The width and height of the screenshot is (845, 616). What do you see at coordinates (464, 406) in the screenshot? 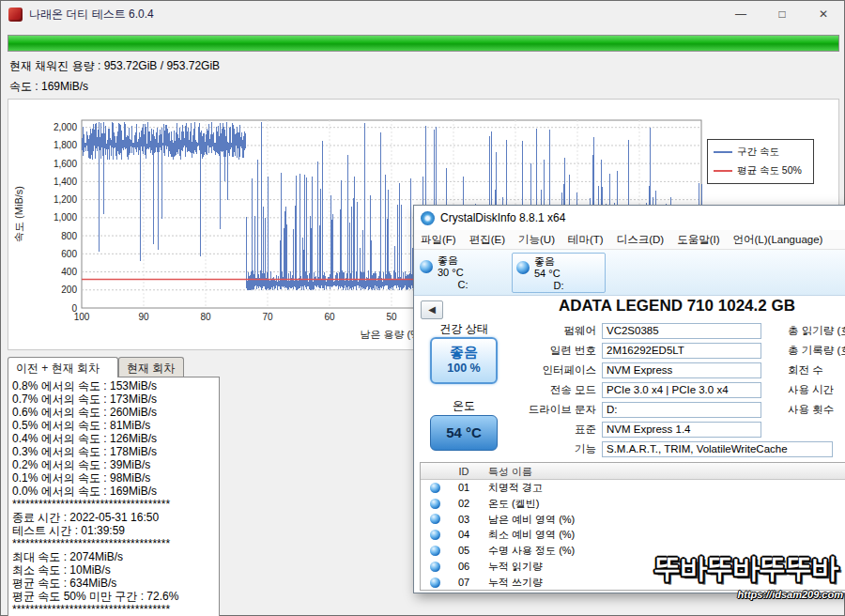
I see `temperature-label: 온도` at bounding box center [464, 406].